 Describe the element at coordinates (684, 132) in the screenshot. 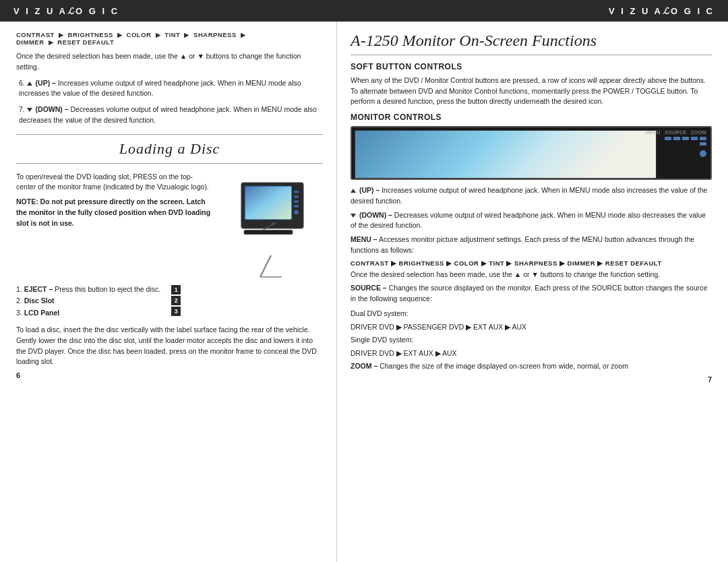

I see `monitor-label-row: MENU SOURCE ZOOM` at that location.